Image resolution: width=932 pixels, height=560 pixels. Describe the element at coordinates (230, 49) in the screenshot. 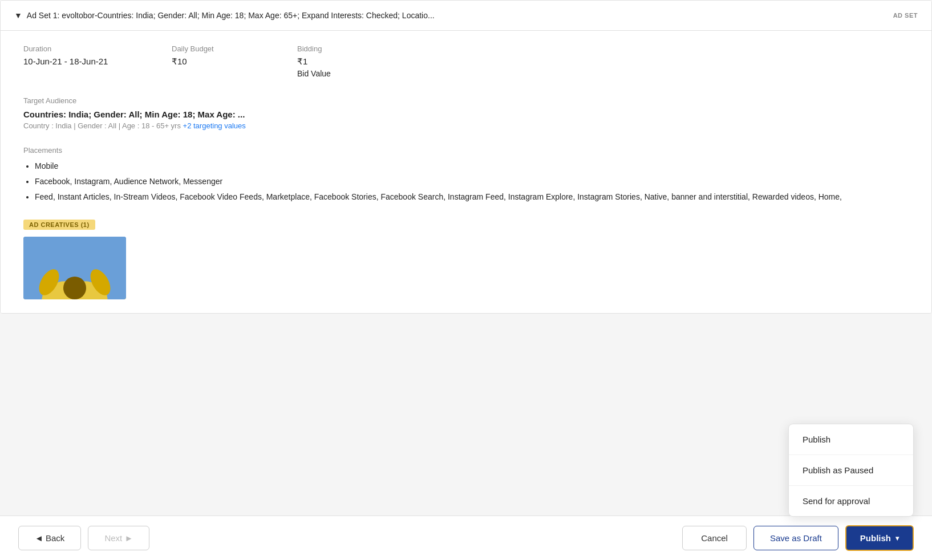

I see `daily-budget-label: Daily Budget` at that location.